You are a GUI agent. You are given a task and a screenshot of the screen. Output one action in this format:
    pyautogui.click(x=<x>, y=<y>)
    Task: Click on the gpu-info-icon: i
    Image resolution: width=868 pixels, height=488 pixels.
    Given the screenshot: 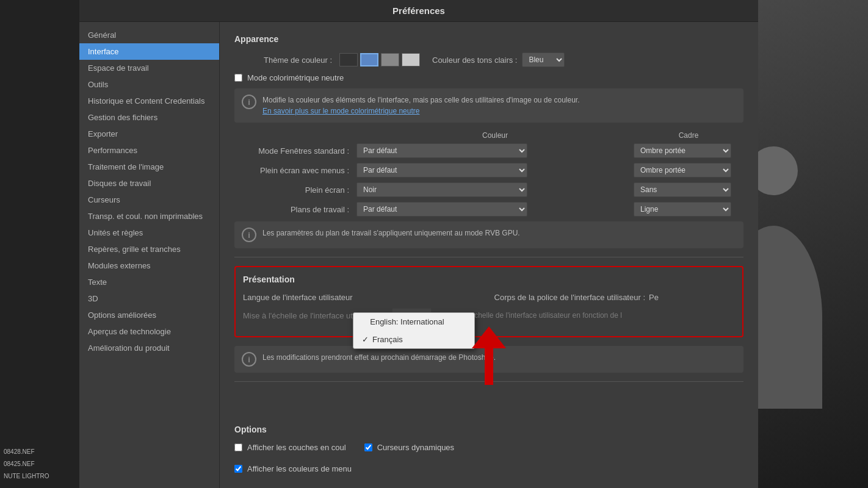 What is the action you would take?
    pyautogui.click(x=249, y=235)
    